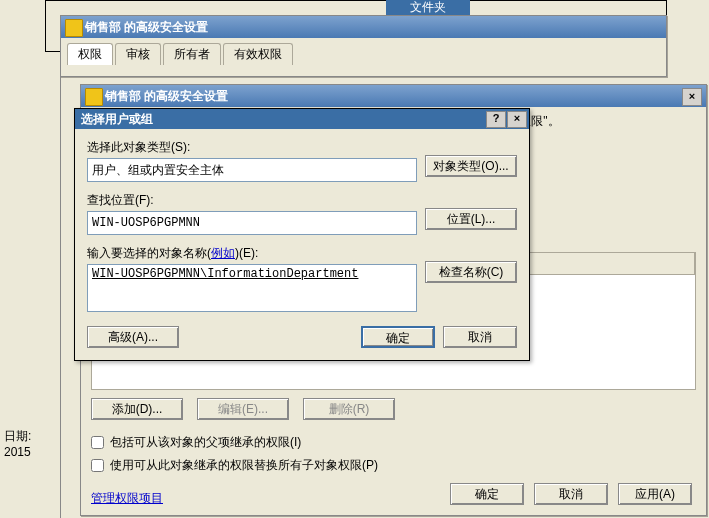 Image resolution: width=709 pixels, height=518 pixels. I want to click on inherit-label: 包括可从该对象的父项继承的权限(I), so click(206, 442).